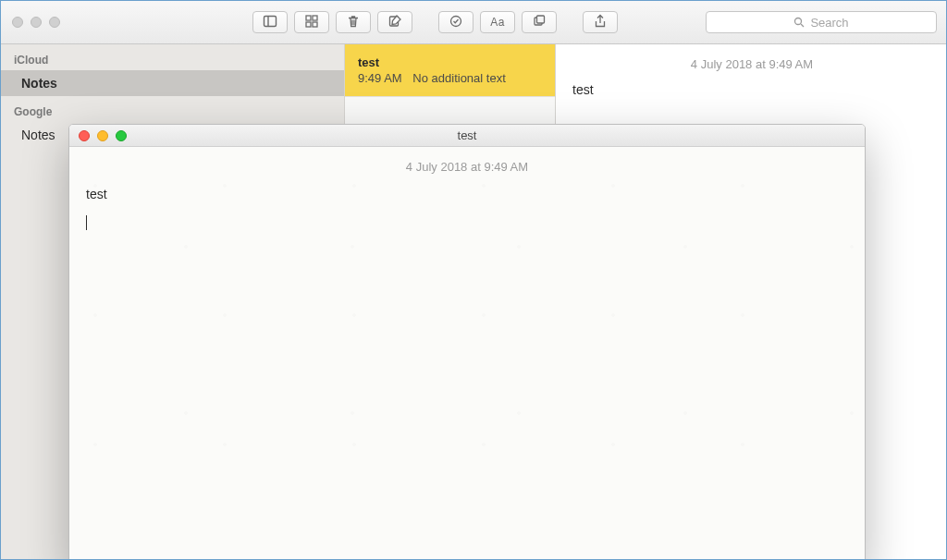 Image resolution: width=947 pixels, height=560 pixels. Describe the element at coordinates (799, 22) in the screenshot. I see `search-icon` at that location.